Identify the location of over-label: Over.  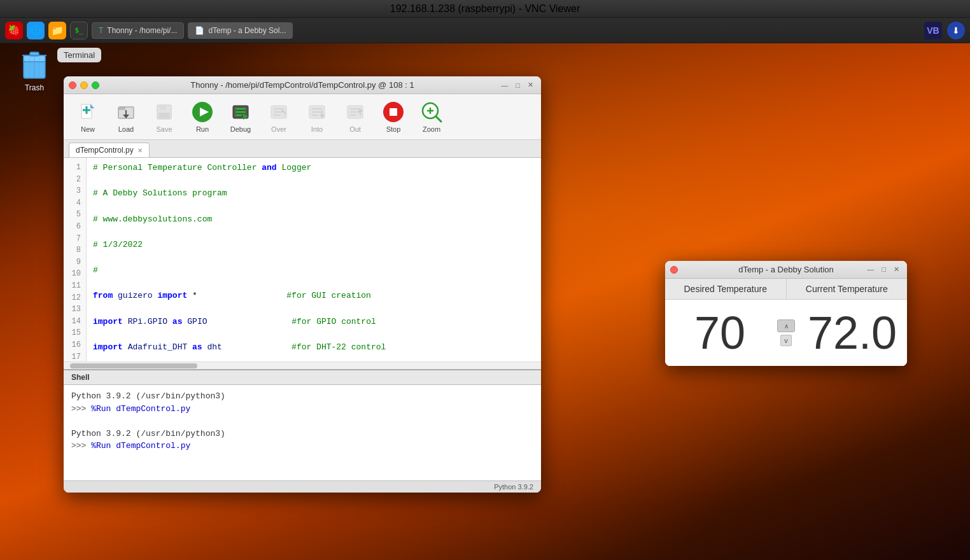
(279, 129).